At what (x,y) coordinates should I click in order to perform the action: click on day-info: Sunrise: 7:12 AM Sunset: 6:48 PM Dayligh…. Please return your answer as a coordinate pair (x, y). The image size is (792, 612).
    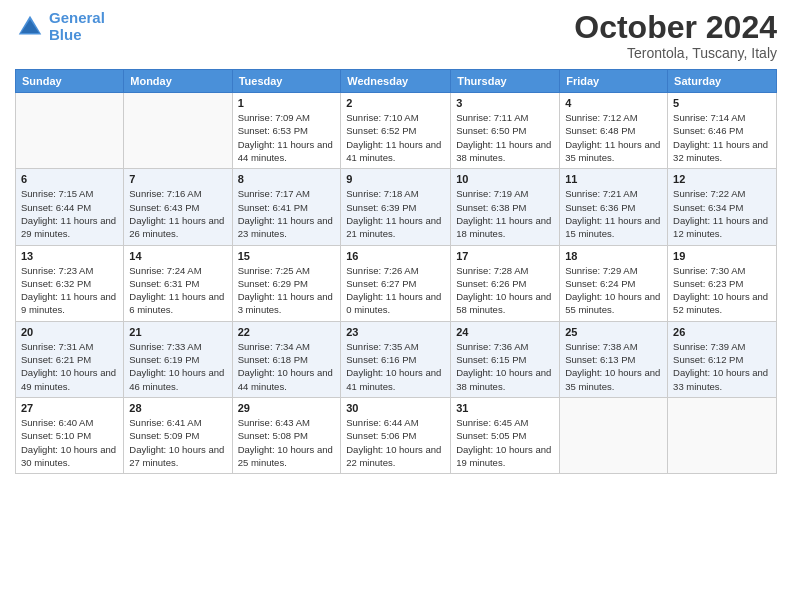
    Looking at the image, I should click on (614, 138).